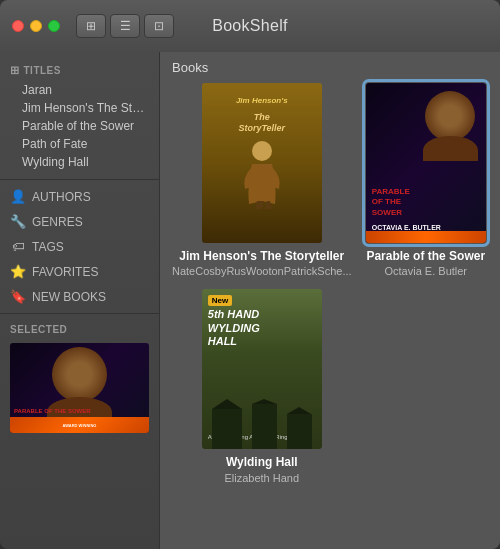  Describe the element at coordinates (18, 26) in the screenshot. I see `close-button` at that location.